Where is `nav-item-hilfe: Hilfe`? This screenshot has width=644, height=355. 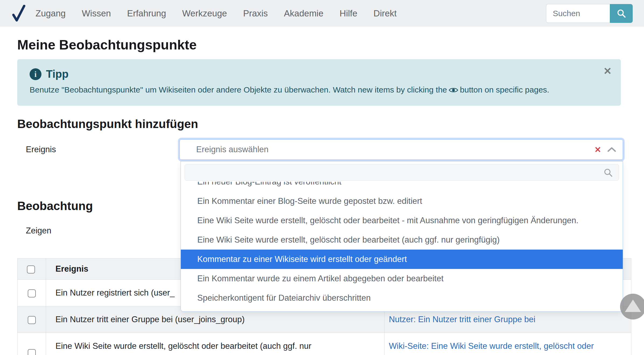
nav-item-hilfe: Hilfe is located at coordinates (349, 13).